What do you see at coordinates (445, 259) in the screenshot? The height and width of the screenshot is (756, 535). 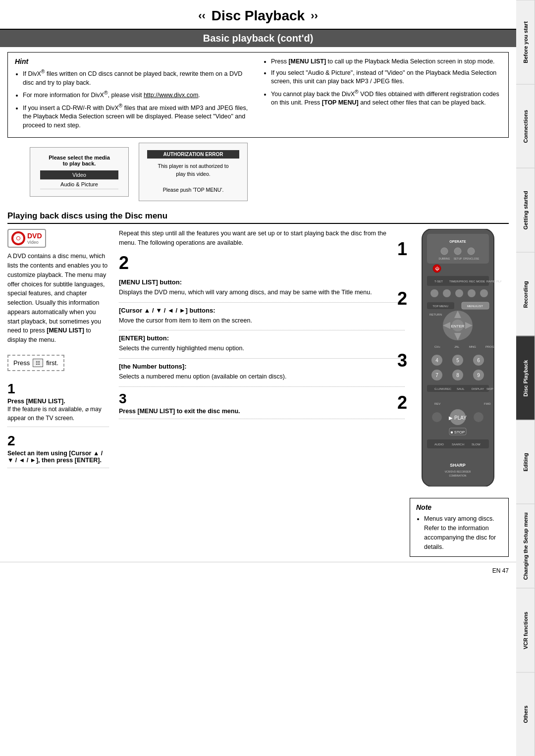 I see `svg-text: DUBBING` at bounding box center [445, 259].